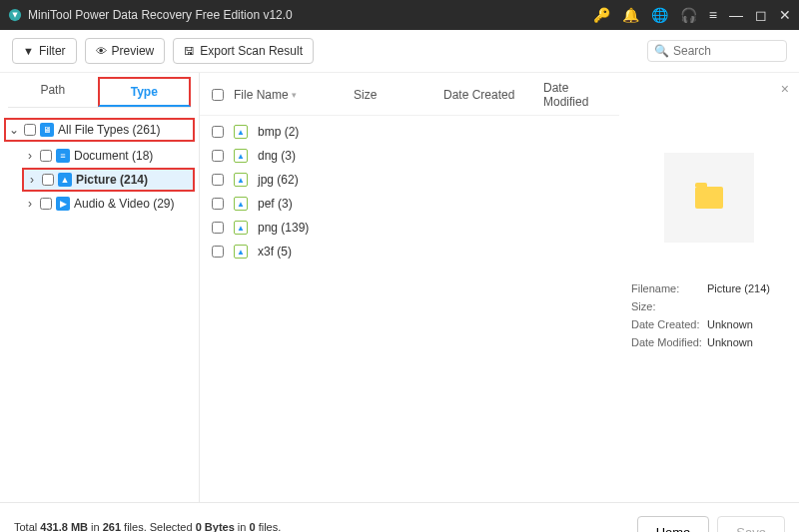 This screenshot has height=532, width=799. Describe the element at coordinates (713, 15) in the screenshot. I see `menu-icon: ≡` at that location.